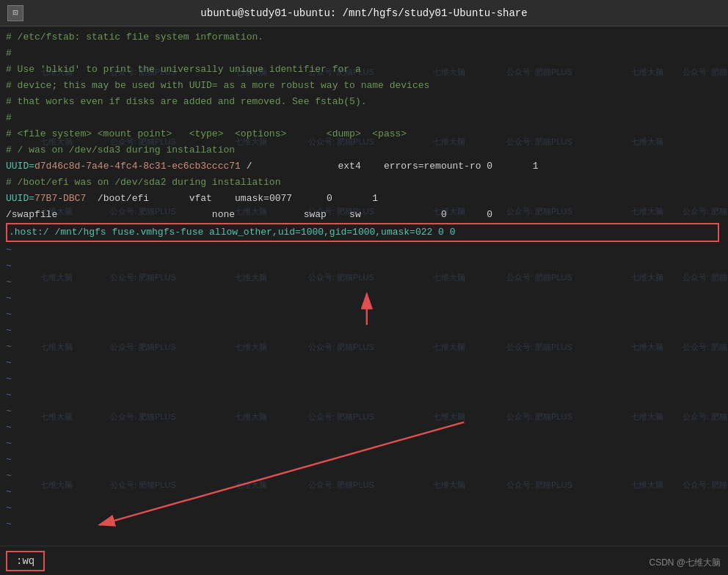  What do you see at coordinates (364, 13) in the screenshot?
I see `title-bar: ⊡ ubuntu@study01-ubuntu: /mnt/hgfs/study…` at bounding box center [364, 13].